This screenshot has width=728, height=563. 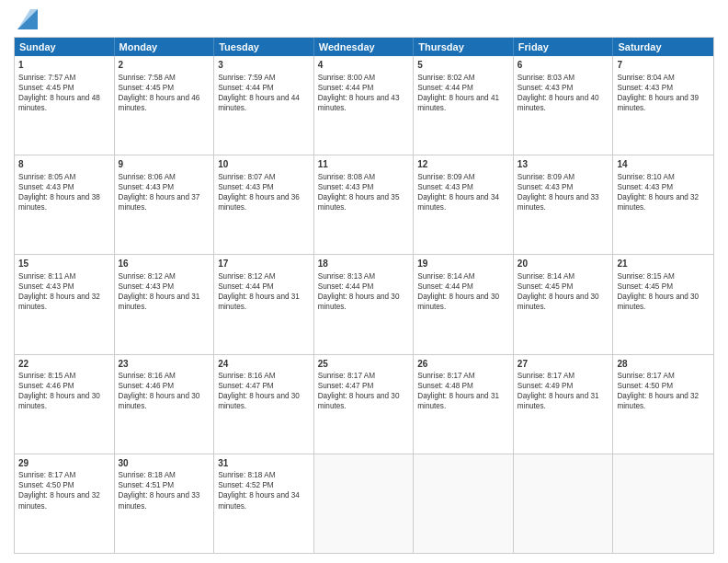 I want to click on sunrise: Sunrise: 8:10 AM, so click(x=645, y=177).